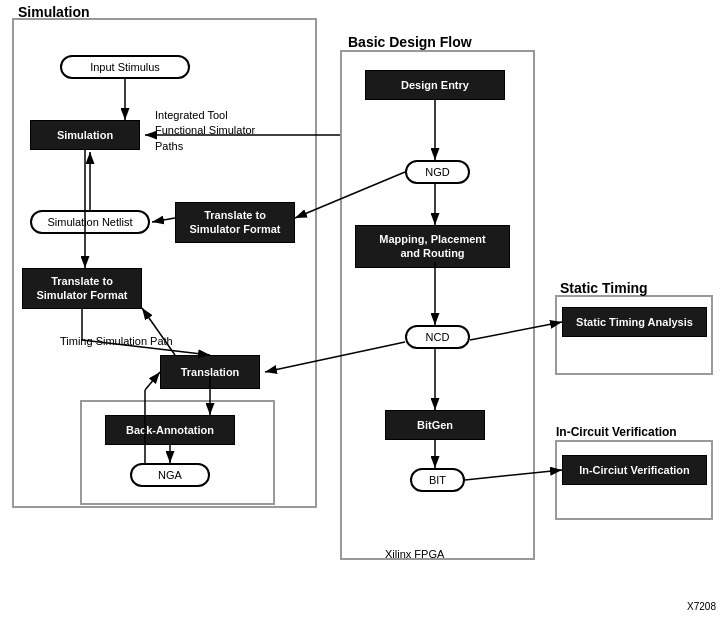 The width and height of the screenshot is (728, 620). I want to click on bitgen-node: BitGen, so click(435, 425).